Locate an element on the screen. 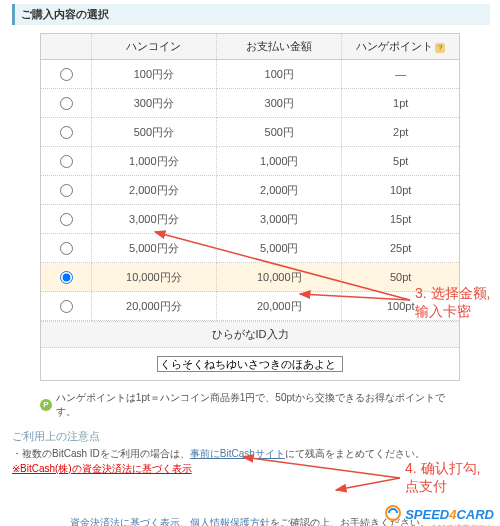 The width and height of the screenshot is (500, 526). hiragana-id-section: ひらがなID入力 is located at coordinates (250, 351).